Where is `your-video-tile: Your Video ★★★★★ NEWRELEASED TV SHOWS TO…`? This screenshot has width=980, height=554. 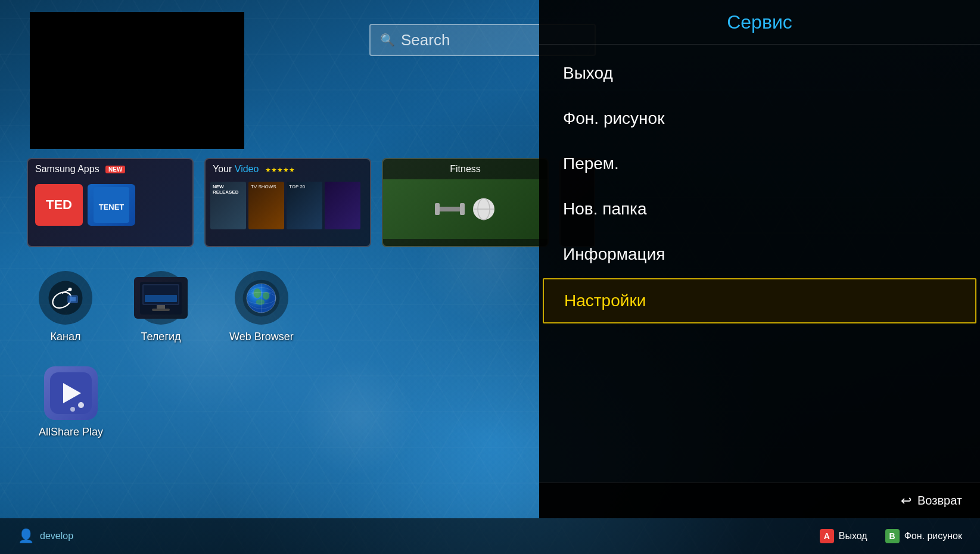
your-video-tile: Your Video ★★★★★ NEWRELEASED TV SHOWS TO… is located at coordinates (288, 203).